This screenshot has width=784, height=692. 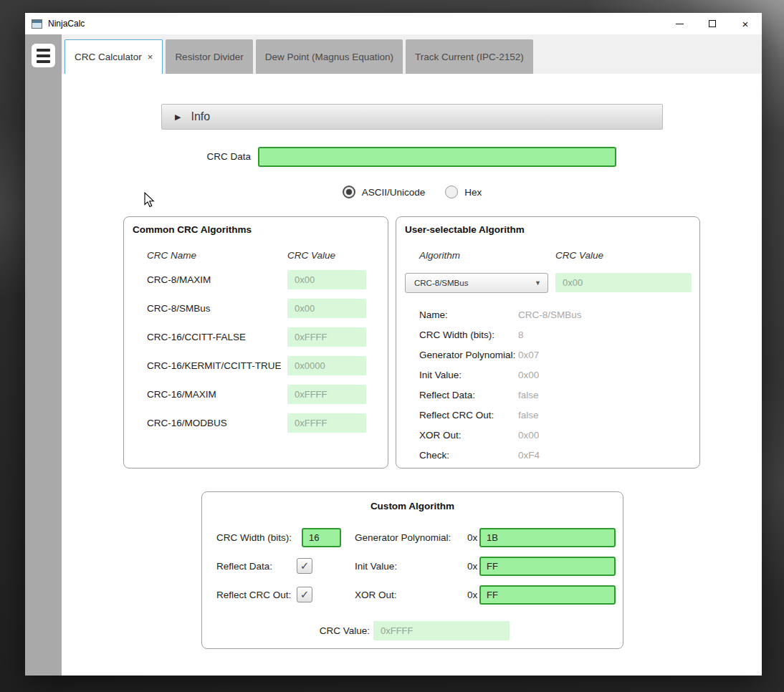 What do you see at coordinates (555, 455) in the screenshot?
I see `property-row: Check: 0xF4` at bounding box center [555, 455].